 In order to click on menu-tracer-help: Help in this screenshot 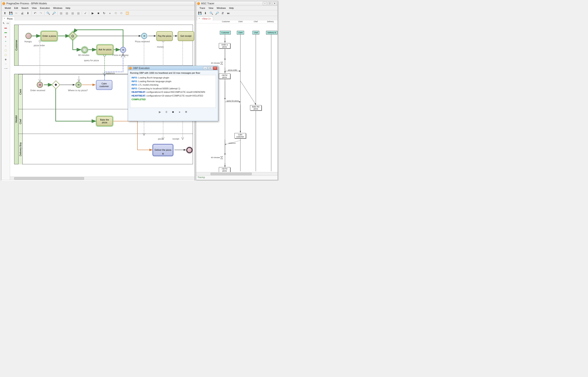, I will do `click(231, 8)`.